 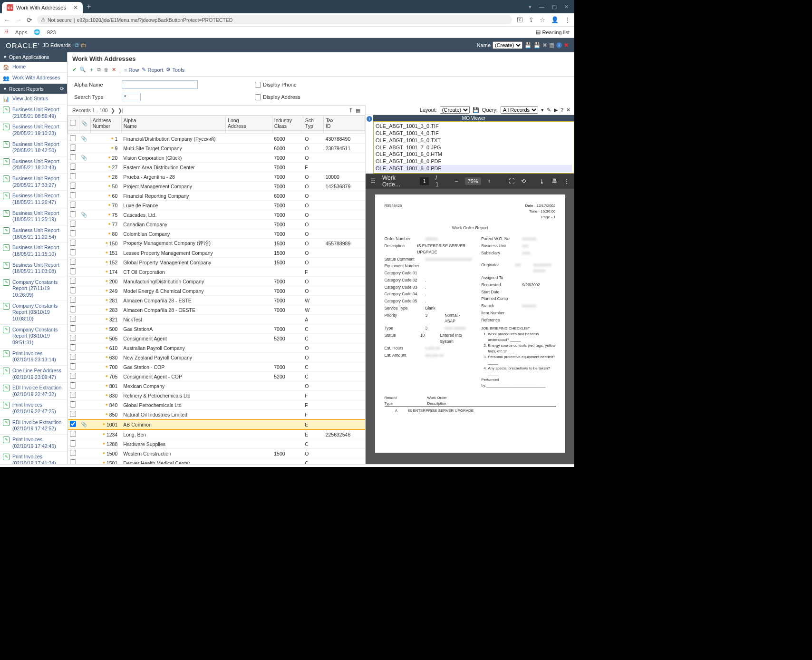 I want to click on reading-list: Reading list, so click(x=556, y=32).